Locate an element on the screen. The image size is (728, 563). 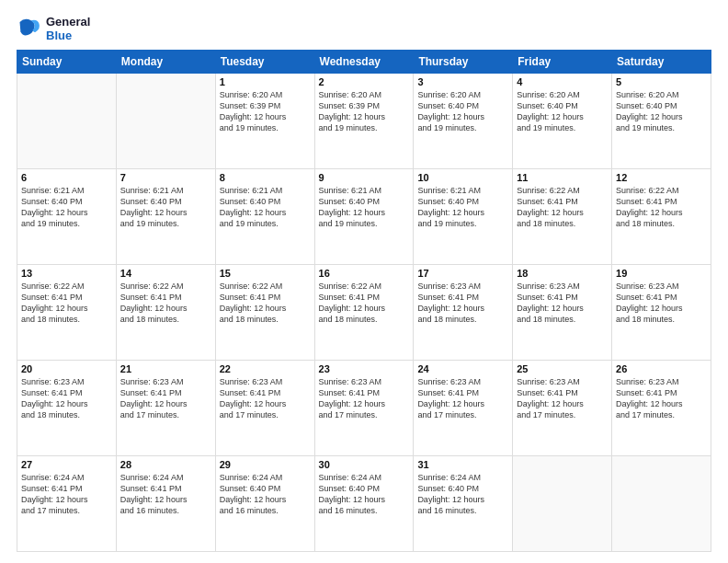
calendar-cell: 6Sunrise: 6:21 AM Sunset: 6:40 PM Daylig… is located at coordinates (67, 217).